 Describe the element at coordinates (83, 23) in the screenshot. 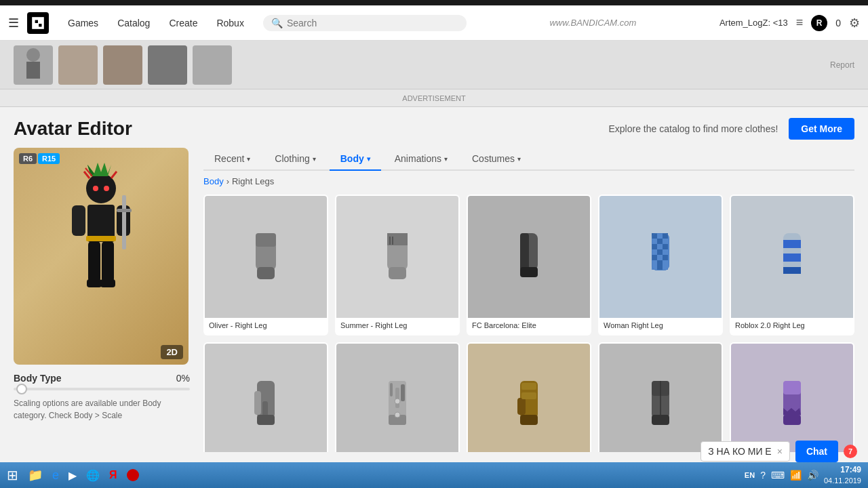

I see `nav-games: Games` at that location.